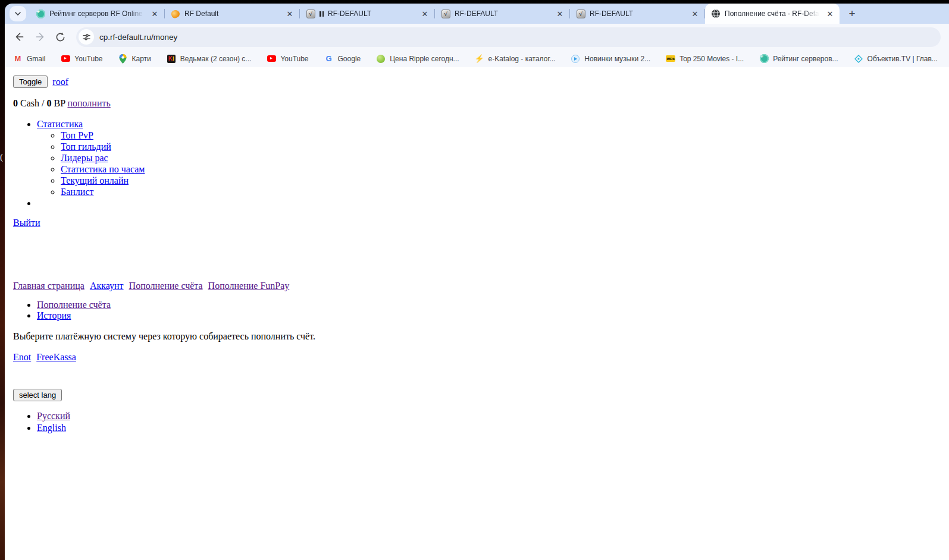 The width and height of the screenshot is (949, 560). Describe the element at coordinates (51, 428) in the screenshot. I see `lang-english-link: English` at that location.